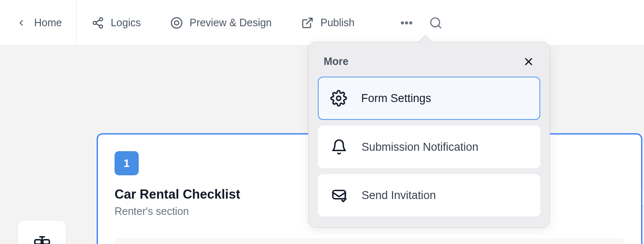 This screenshot has width=644, height=244. Describe the element at coordinates (407, 23) in the screenshot. I see `more-icon` at that location.